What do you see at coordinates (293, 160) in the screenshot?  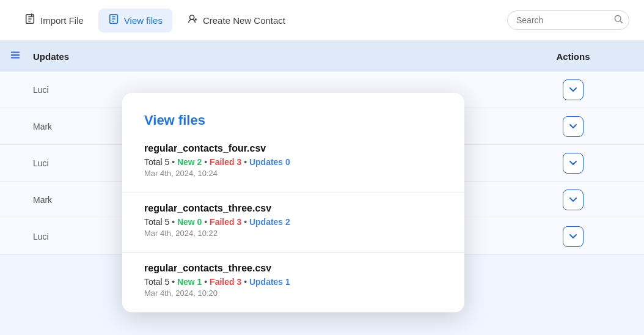 I see `file-item-1: regular_contacts_four.csv Total 5 • New …` at bounding box center [293, 160].